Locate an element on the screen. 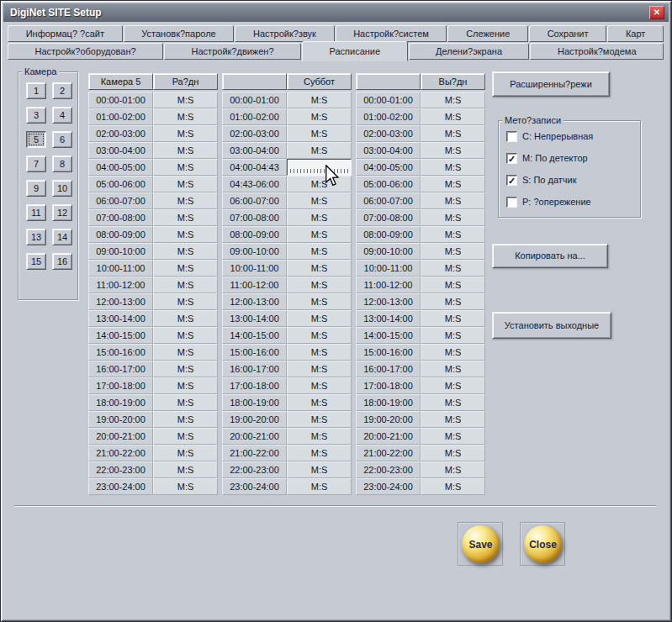 Image resolution: width=672 pixels, height=622 pixels. save-button-sphere: Save is located at coordinates (481, 545).